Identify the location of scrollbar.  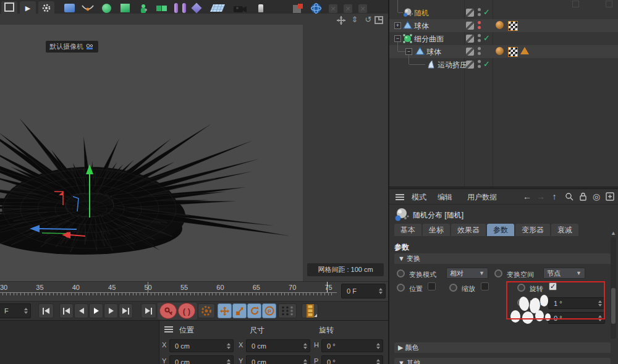
(613, 288).